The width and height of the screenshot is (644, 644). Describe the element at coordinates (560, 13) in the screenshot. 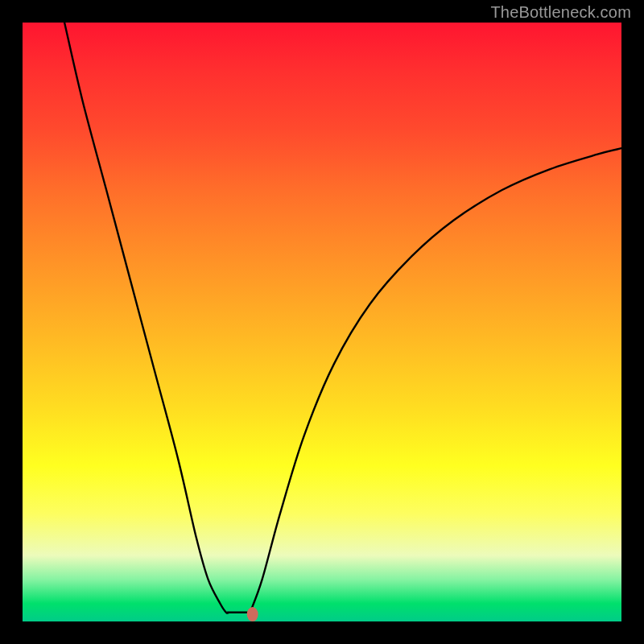

I see `watermark-label: TheBottleneck.com` at that location.